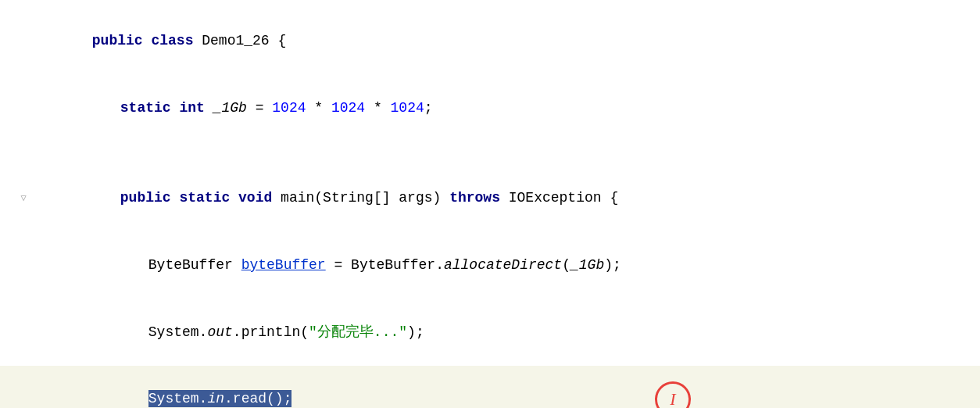 This screenshot has width=980, height=408. I want to click on fold-icon-4: ▽, so click(23, 199).